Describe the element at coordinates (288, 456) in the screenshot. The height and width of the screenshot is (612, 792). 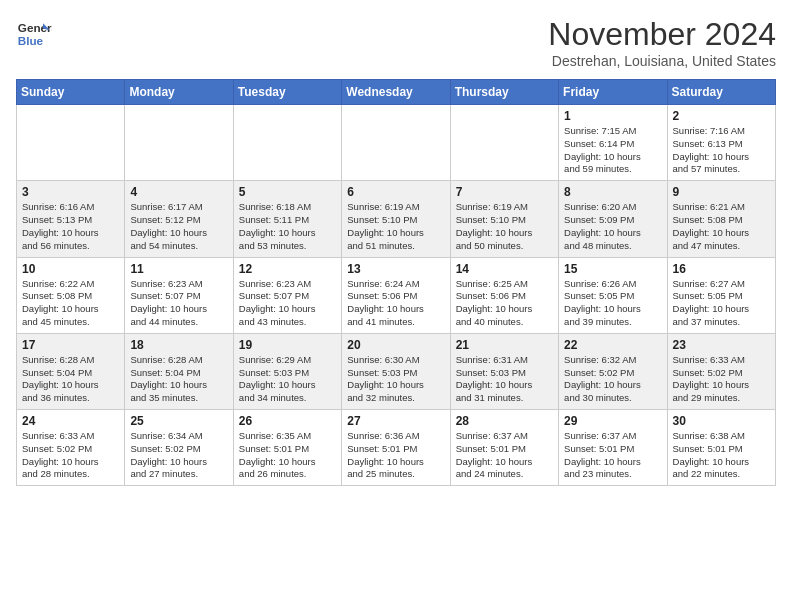
I see `day-info: Sunrise: 6:35 AM Sunset: 5:01 PM Dayligh…` at that location.